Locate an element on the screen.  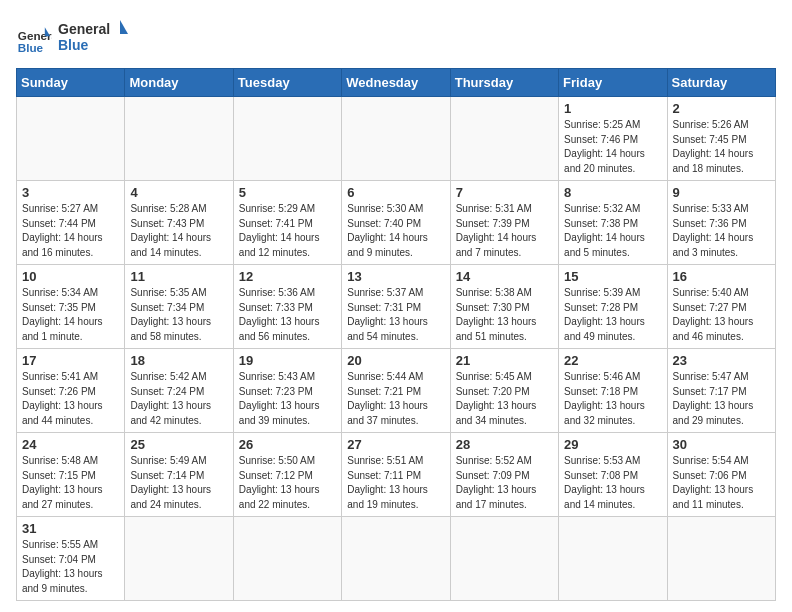
calendar-cell: 20Sunrise: 5:44 AM Sunset: 7:21 PM Dayli… is located at coordinates (396, 391).